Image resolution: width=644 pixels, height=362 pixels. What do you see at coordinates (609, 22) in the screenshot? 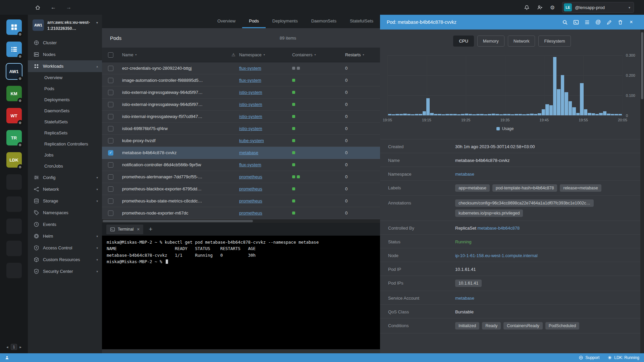
I see `edit-icon` at bounding box center [609, 22].